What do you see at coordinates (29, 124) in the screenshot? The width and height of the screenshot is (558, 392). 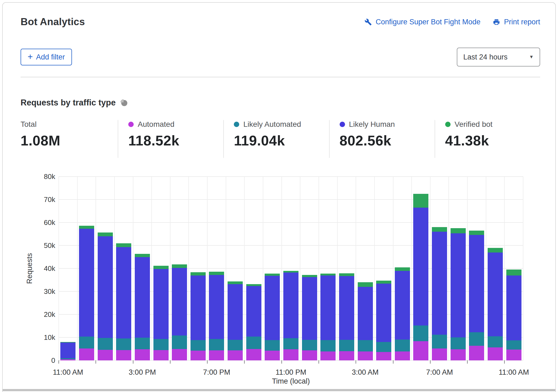 I see `stat-label: Total` at bounding box center [29, 124].